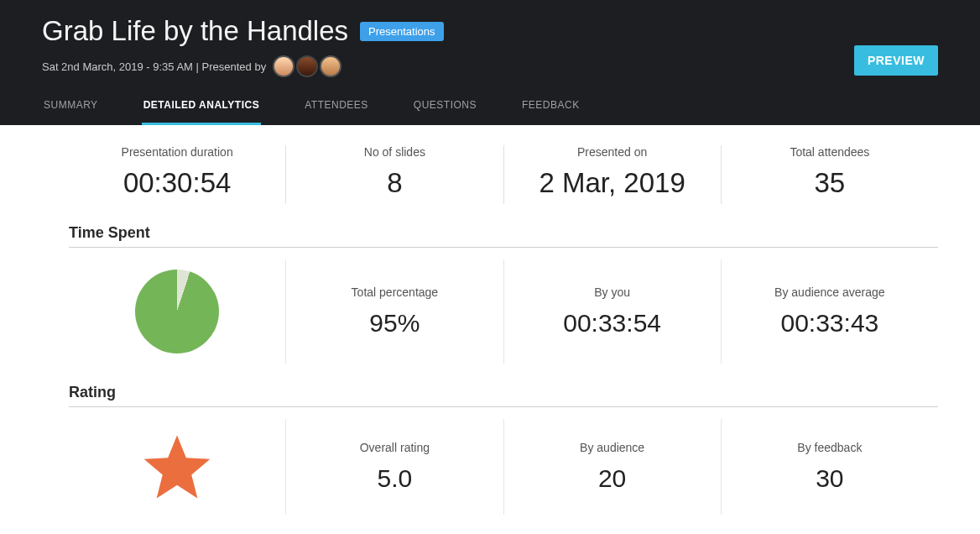  Describe the element at coordinates (829, 448) in the screenshot. I see `cell-label: By feedback` at that location.